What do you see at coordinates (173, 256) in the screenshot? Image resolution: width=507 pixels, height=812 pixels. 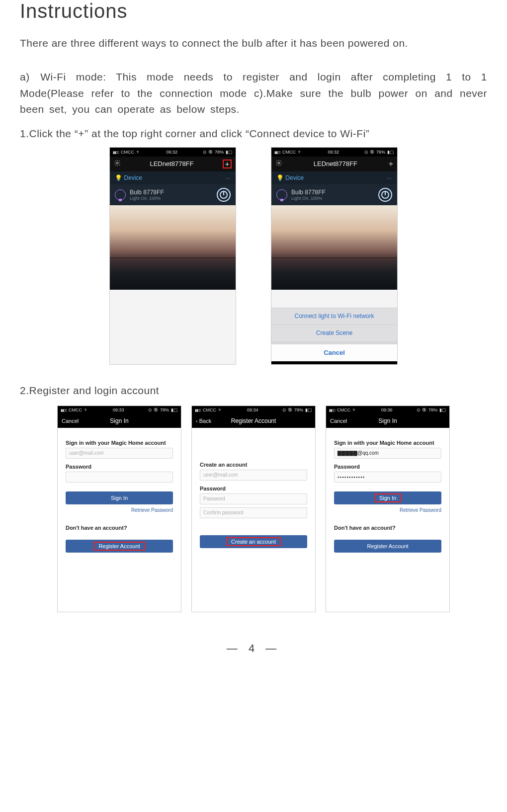 I see `screenshot-phone-a: CMCCᯤ 09:32 ⊙ ⦿78%▮▢ LEDnet8778FF + 💡 De…` at bounding box center [173, 256].